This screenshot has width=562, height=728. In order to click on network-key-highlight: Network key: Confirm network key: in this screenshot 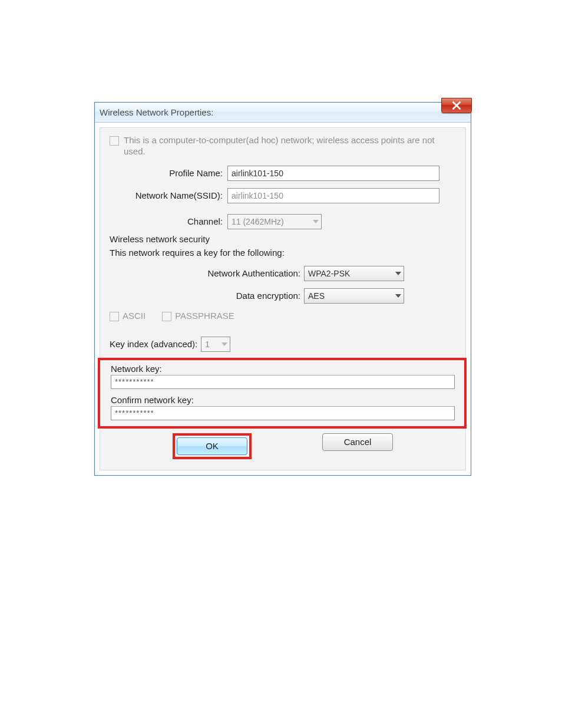, I will do `click(282, 393)`.